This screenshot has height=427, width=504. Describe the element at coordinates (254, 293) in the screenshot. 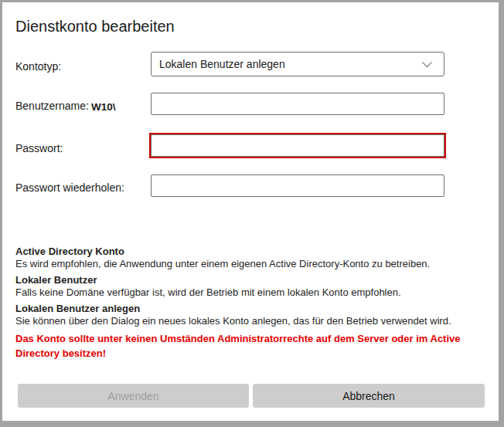

I see `info-body: Falls keine Domäne verfügbar ist, wird d…` at that location.